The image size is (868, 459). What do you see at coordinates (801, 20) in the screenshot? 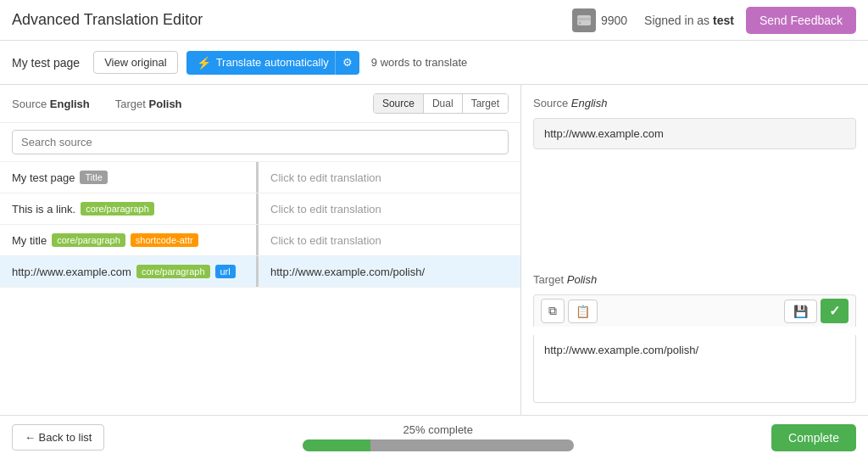
I see `send-feedback-button: Send Feedback` at bounding box center [801, 20].